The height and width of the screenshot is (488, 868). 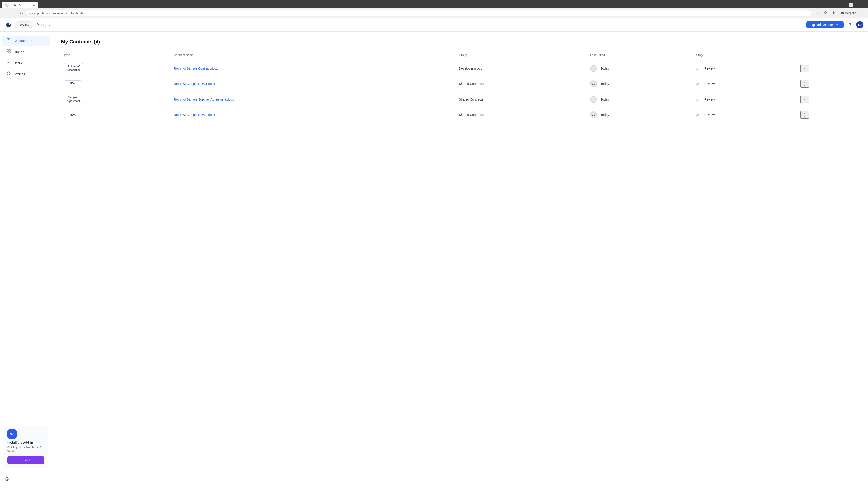 I want to click on col-header-last-edited: Last Edited ↑, so click(x=640, y=56).